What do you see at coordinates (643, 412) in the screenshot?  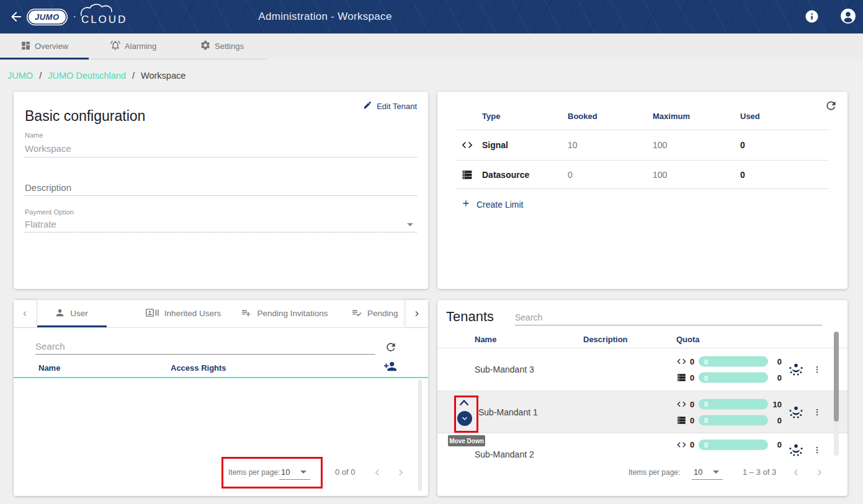 I see `tenant-row-sub-mandant-1: Sub-Mandant 1 0 0 10 0 0 0` at bounding box center [643, 412].